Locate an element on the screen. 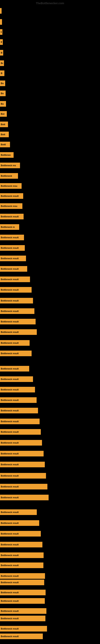 The width and height of the screenshot is (100, 644). bar-label: Bottleneck res is located at coordinates (8, 166).